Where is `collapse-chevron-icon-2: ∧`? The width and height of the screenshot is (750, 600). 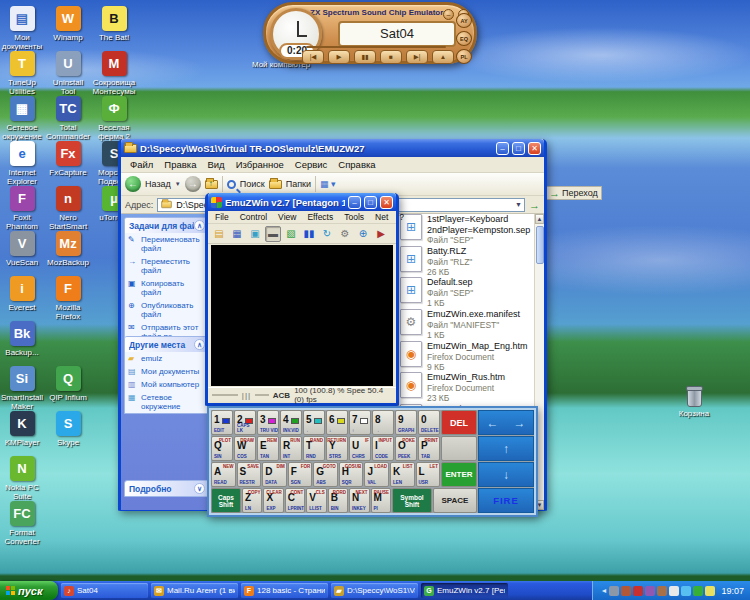
collapse-chevron-icon-2: ∧ is located at coordinates (200, 344).